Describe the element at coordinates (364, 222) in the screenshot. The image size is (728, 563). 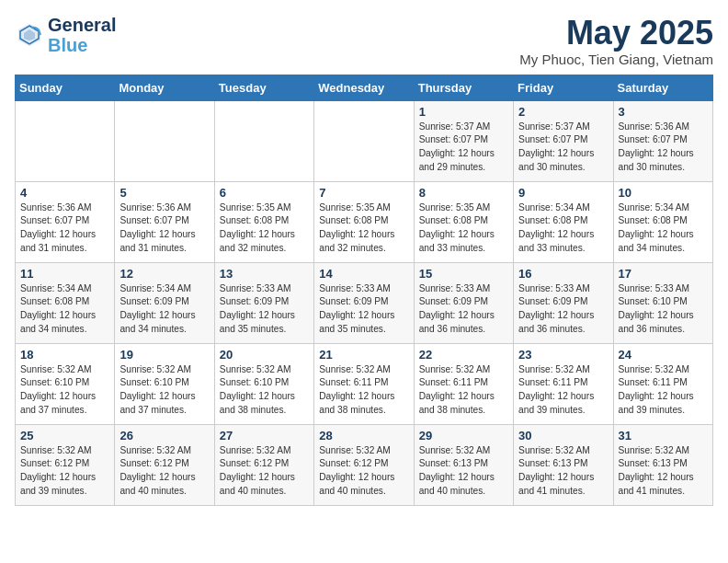
I see `calendar-cell: 7Sunrise: 5:35 AM Sunset: 6:08 PM Daylig…` at that location.